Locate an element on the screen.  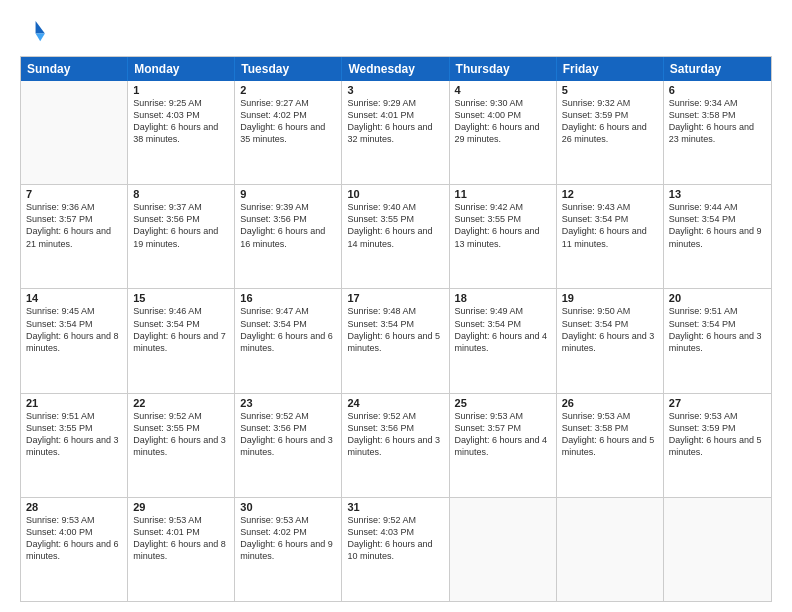
header-day-friday: Friday is located at coordinates (610, 69).